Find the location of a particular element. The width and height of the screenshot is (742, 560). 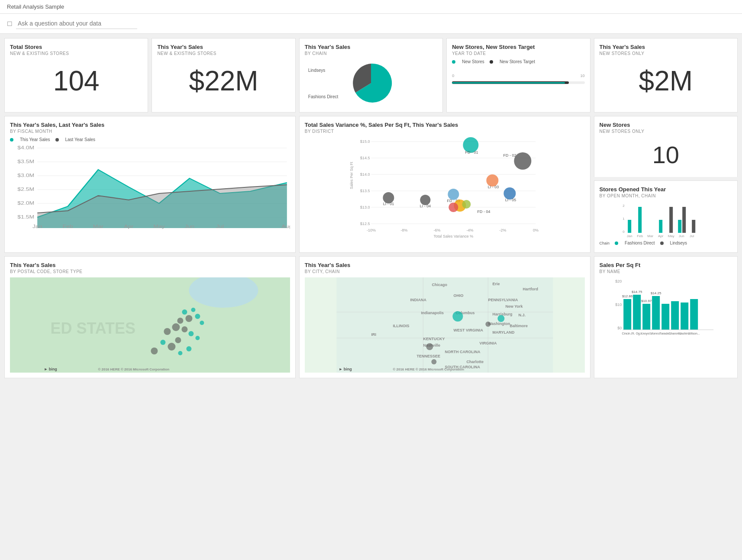

pie-label-lindseys: Lindseys is located at coordinates (317, 70).